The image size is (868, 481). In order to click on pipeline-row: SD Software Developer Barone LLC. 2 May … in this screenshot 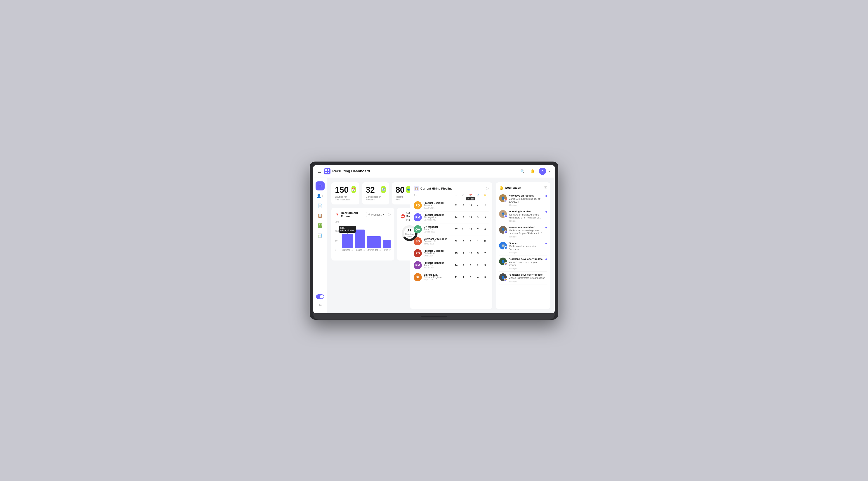, I will do `click(451, 241)`.